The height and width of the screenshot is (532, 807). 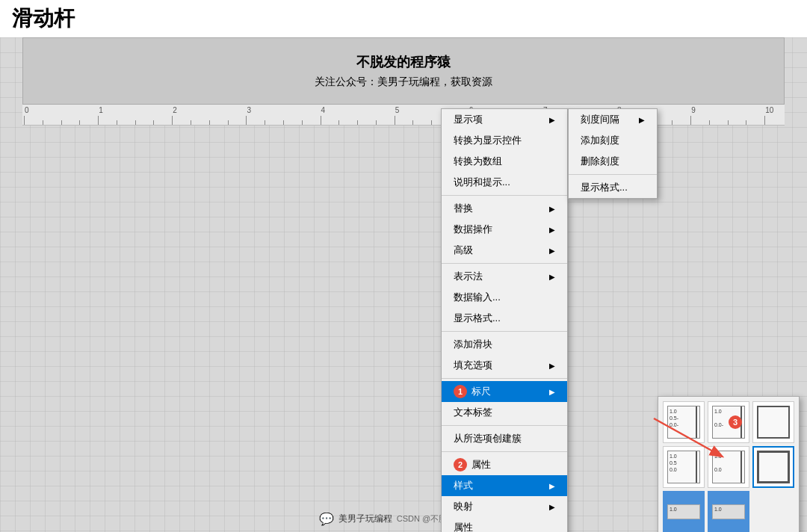 What do you see at coordinates (404, 82) in the screenshot?
I see `banner-subtitle: 关注公众号：美男子玩编程，获取资源` at bounding box center [404, 82].